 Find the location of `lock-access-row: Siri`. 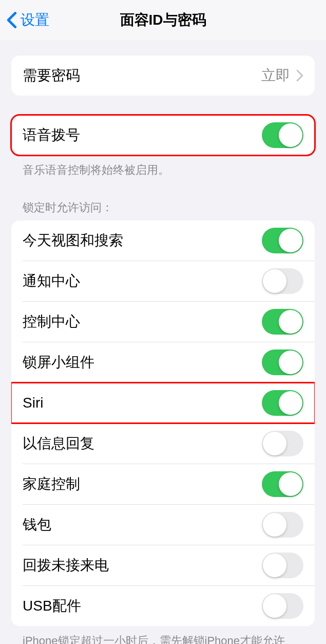

lock-access-row: Siri is located at coordinates (163, 403).